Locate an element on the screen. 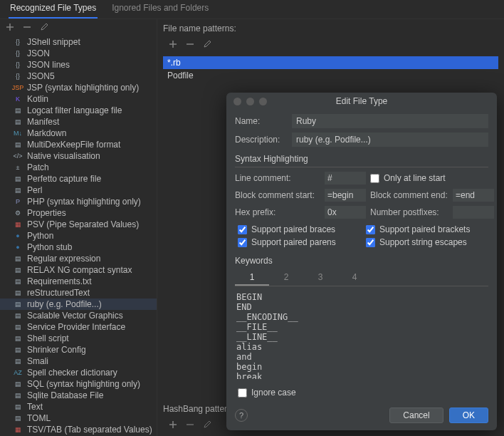  filetype-item: ▤Logcat filter language file is located at coordinates (78, 110).